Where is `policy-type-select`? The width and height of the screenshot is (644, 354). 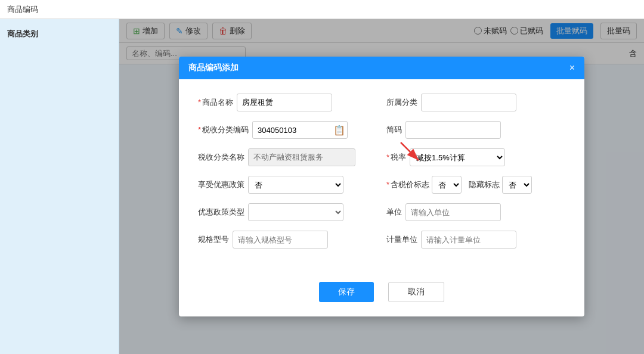 policy-type-select is located at coordinates (296, 212).